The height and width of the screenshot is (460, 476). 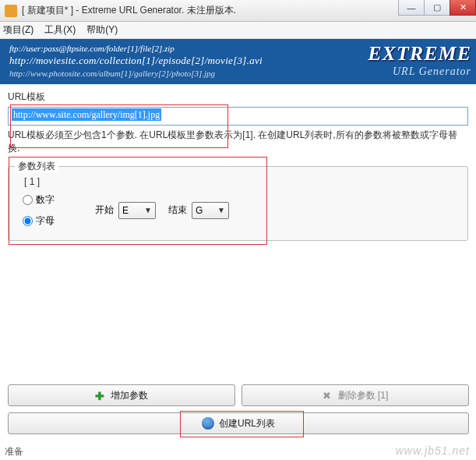 What do you see at coordinates (129, 396) in the screenshot?
I see `add-param-label: 增加参数` at bounding box center [129, 396].